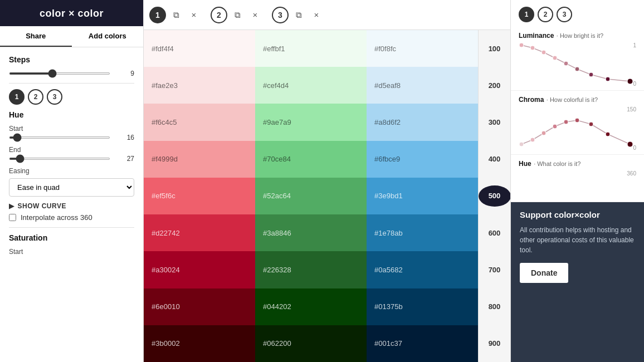  What do you see at coordinates (422, 270) in the screenshot?
I see `color-cell: #0a5682` at bounding box center [422, 270].